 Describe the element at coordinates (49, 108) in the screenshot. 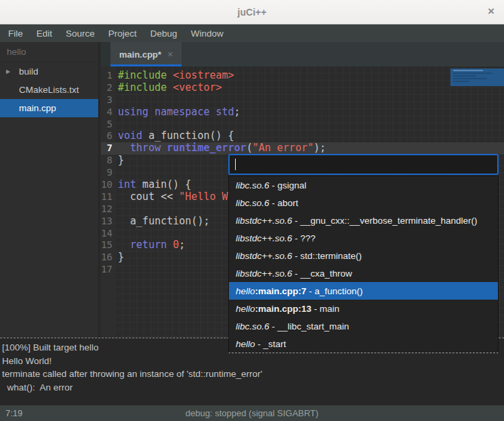

I see `sidebar-item-main-cpp: main.cpp` at that location.